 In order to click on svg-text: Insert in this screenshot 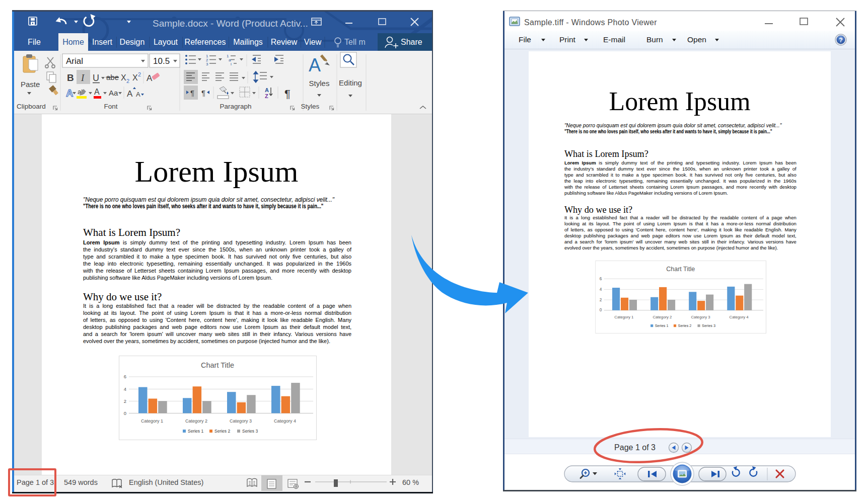, I will do `click(103, 42)`.